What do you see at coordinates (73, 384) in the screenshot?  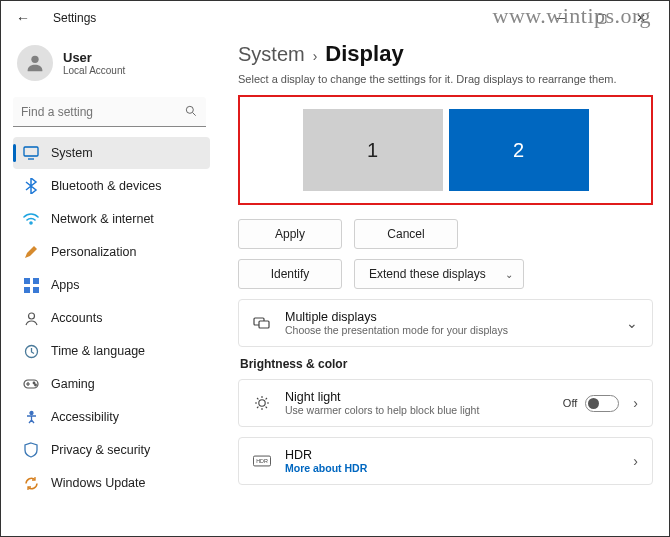 I see `sidebar-item-label: Gaming` at bounding box center [73, 384].